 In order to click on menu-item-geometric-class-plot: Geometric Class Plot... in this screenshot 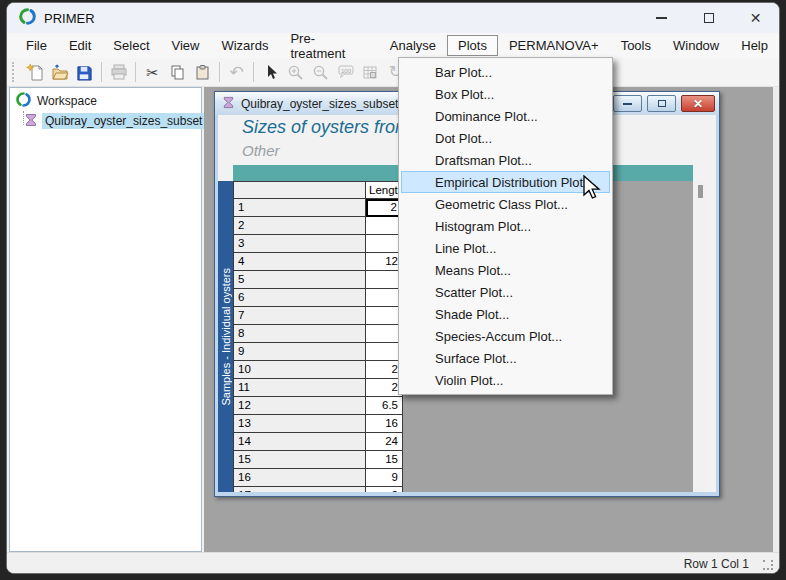, I will do `click(506, 204)`.